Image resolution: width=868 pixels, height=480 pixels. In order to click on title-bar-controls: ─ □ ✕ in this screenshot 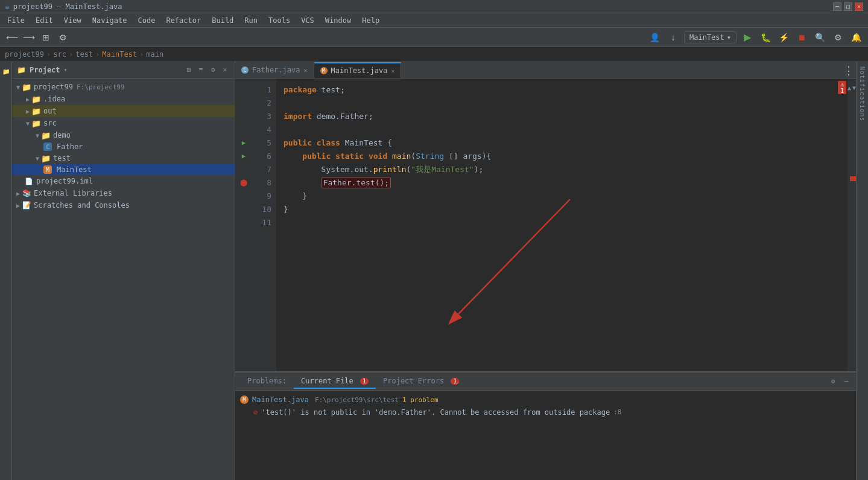, I will do `click(848, 7)`.